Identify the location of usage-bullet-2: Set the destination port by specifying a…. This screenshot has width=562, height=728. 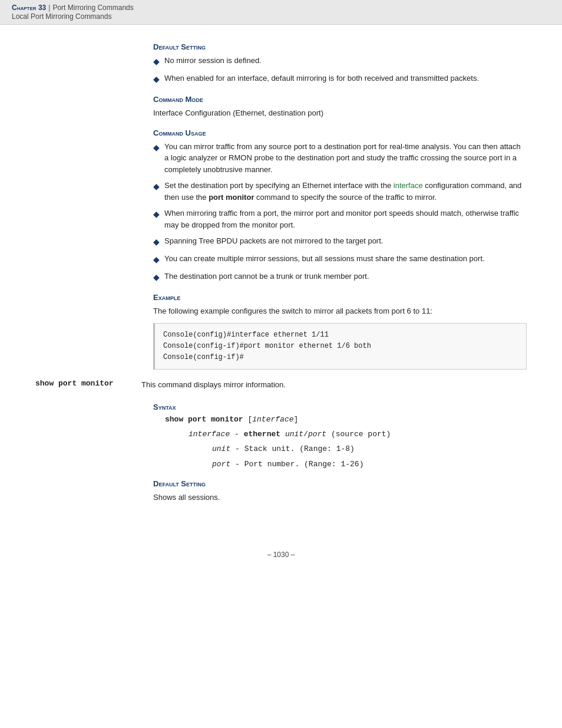
(345, 191).